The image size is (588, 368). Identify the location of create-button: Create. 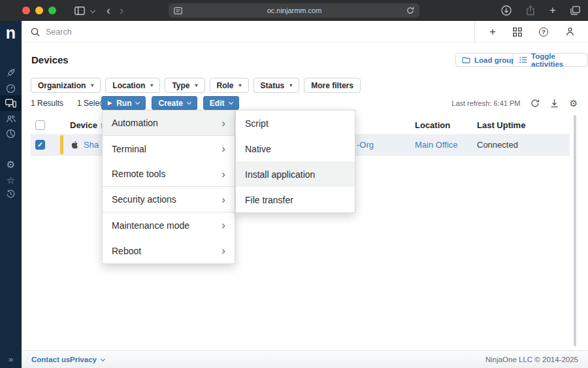
(174, 103).